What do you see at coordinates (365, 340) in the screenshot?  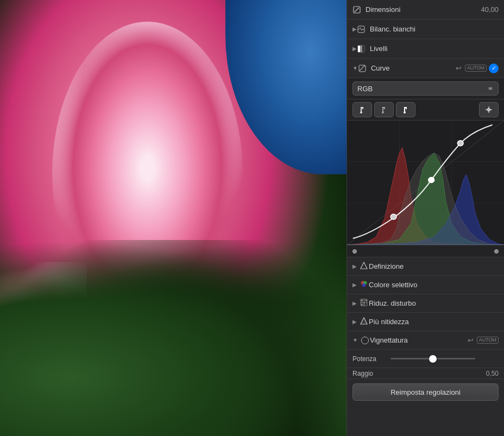 I see `vignettatura-icon` at bounding box center [365, 340].